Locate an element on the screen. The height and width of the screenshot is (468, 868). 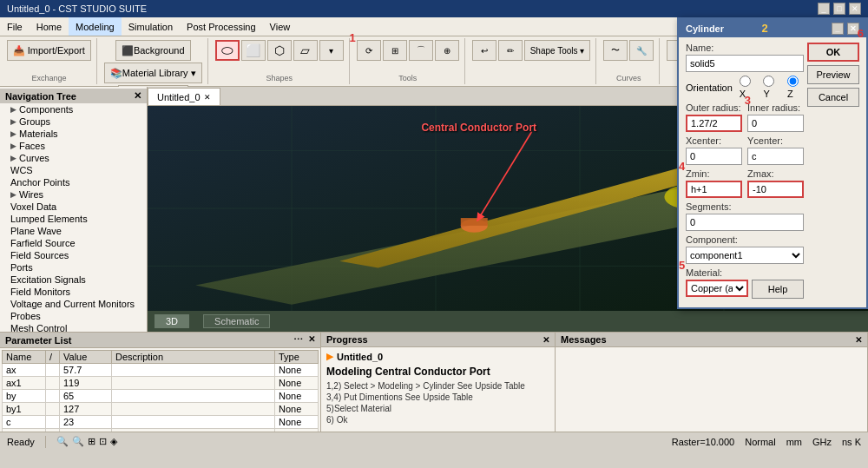
menu-simulation: Simulation is located at coordinates (151, 26).